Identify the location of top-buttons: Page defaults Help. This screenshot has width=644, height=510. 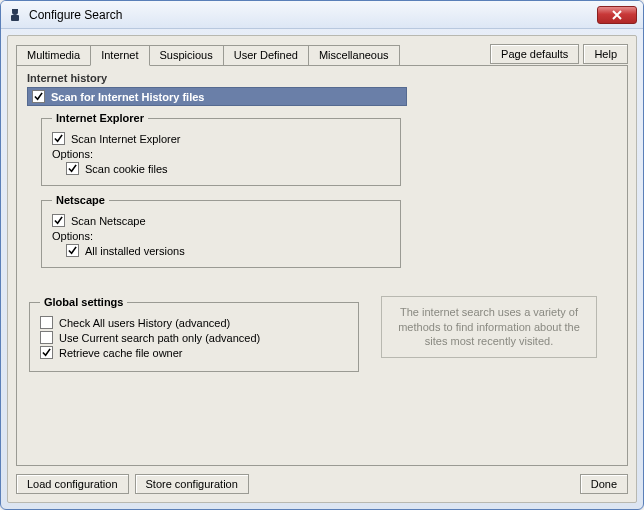
(559, 54).